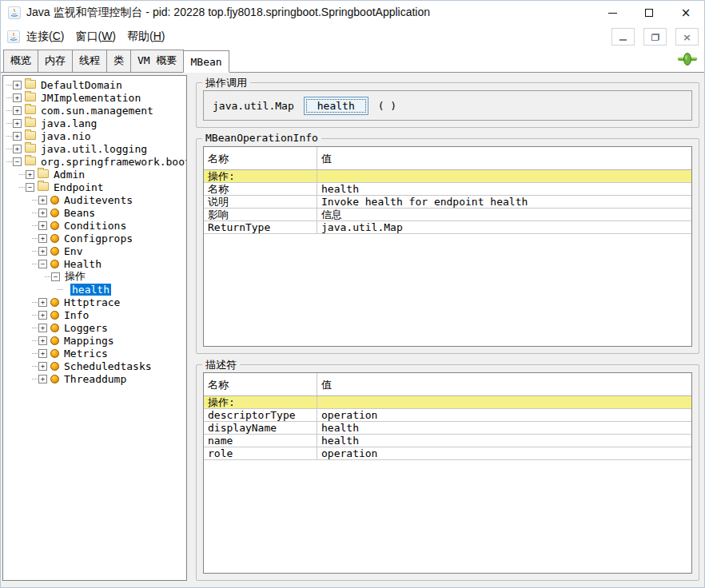 The height and width of the screenshot is (588, 705). What do you see at coordinates (86, 328) in the screenshot?
I see `tree-item-label: Loggers` at bounding box center [86, 328].